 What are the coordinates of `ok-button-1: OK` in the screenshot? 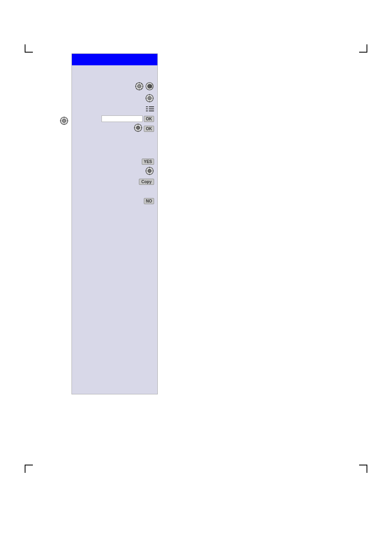 It's located at (149, 119).